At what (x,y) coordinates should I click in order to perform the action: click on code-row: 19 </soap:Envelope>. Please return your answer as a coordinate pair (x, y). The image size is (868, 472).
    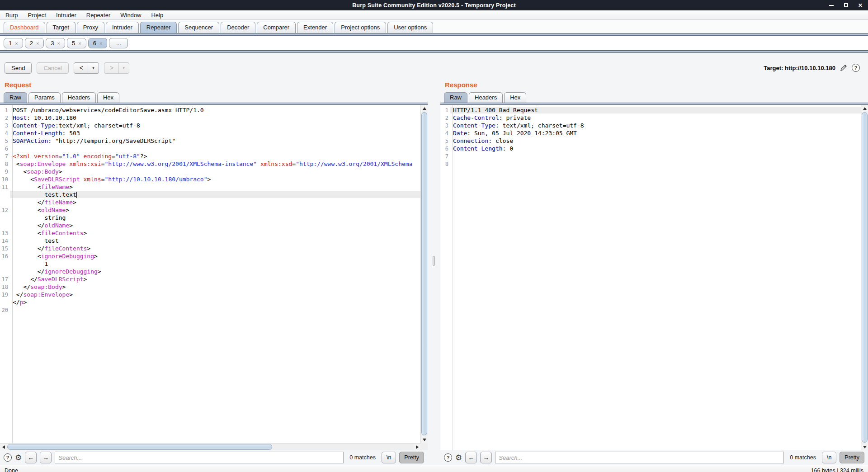
    Looking at the image, I should click on (210, 295).